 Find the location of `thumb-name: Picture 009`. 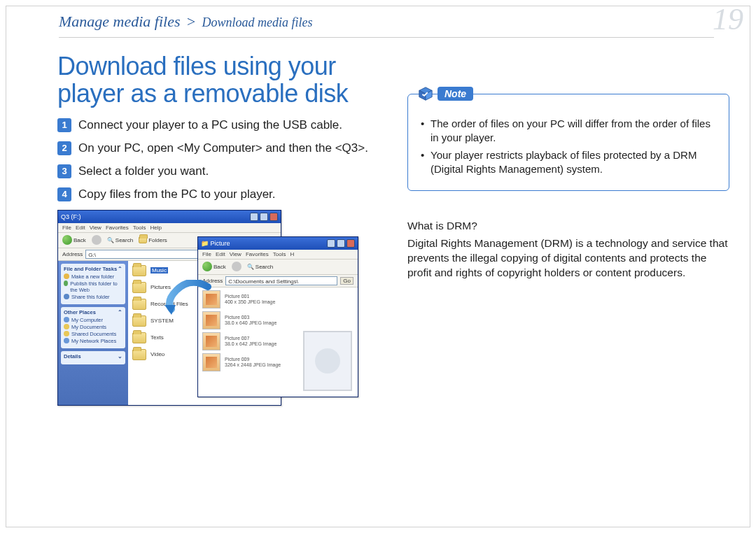

thumb-name: Picture 009 is located at coordinates (253, 360).